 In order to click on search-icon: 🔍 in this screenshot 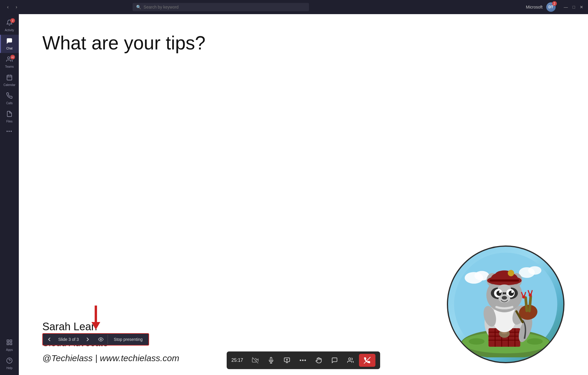, I will do `click(139, 7)`.